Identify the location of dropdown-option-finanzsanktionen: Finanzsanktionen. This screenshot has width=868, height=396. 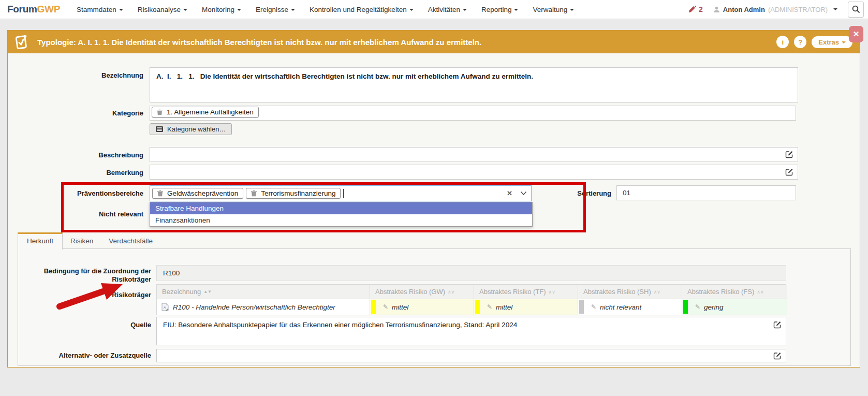
(341, 221).